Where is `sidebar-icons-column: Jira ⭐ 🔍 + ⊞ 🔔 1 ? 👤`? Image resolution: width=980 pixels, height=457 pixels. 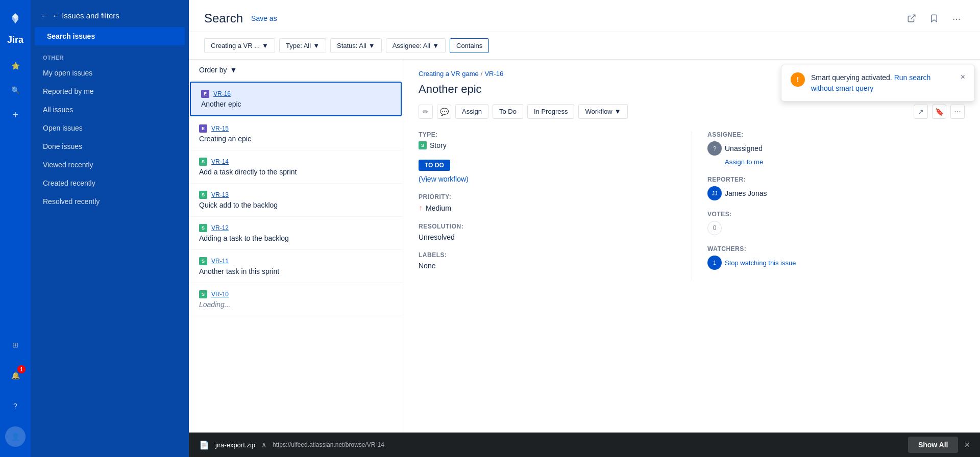
sidebar-icons-column: Jira ⭐ 🔍 + ⊞ 🔔 1 ? 👤 is located at coordinates (15, 229).